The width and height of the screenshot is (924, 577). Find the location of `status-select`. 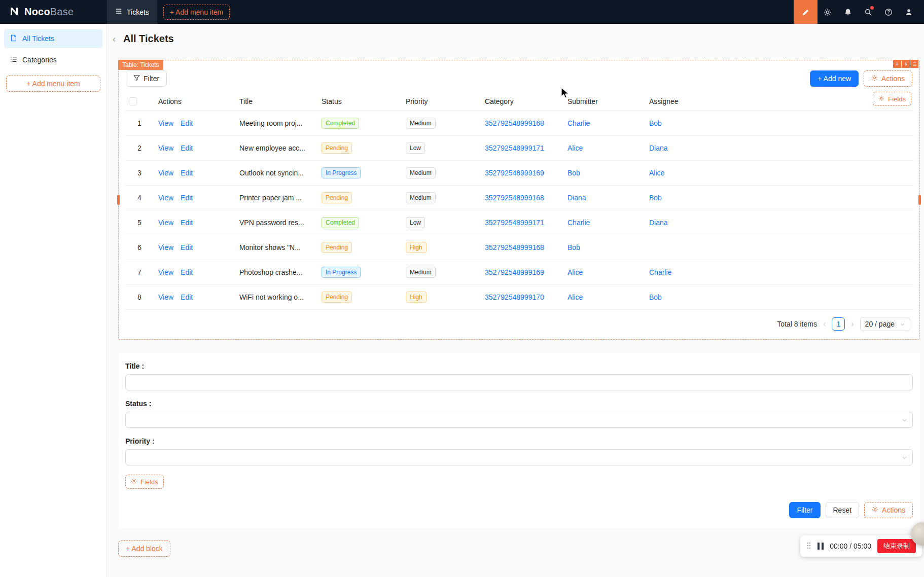

status-select is located at coordinates (519, 420).